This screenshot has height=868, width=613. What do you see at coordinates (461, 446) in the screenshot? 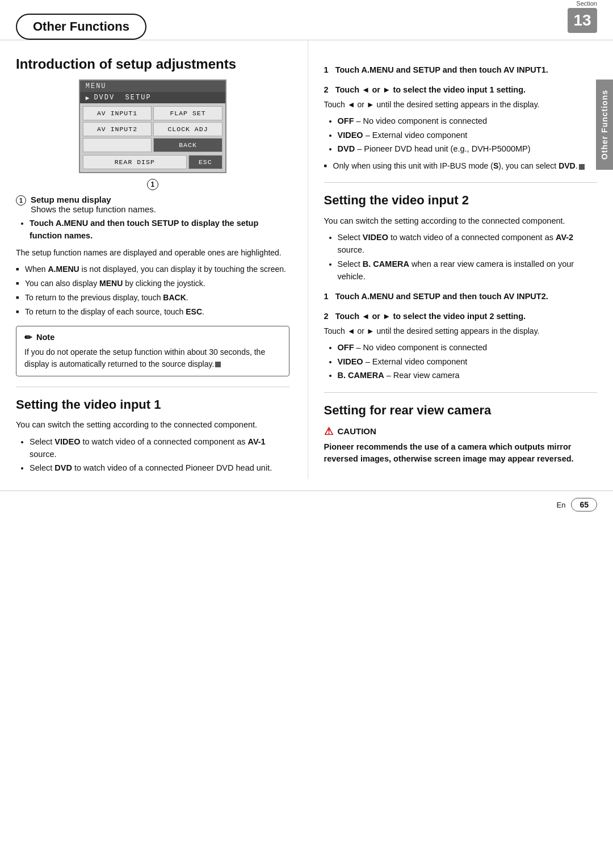
I see `caution-box: ⚠ CAUTION Pioneer recommends the use of …` at bounding box center [461, 446].